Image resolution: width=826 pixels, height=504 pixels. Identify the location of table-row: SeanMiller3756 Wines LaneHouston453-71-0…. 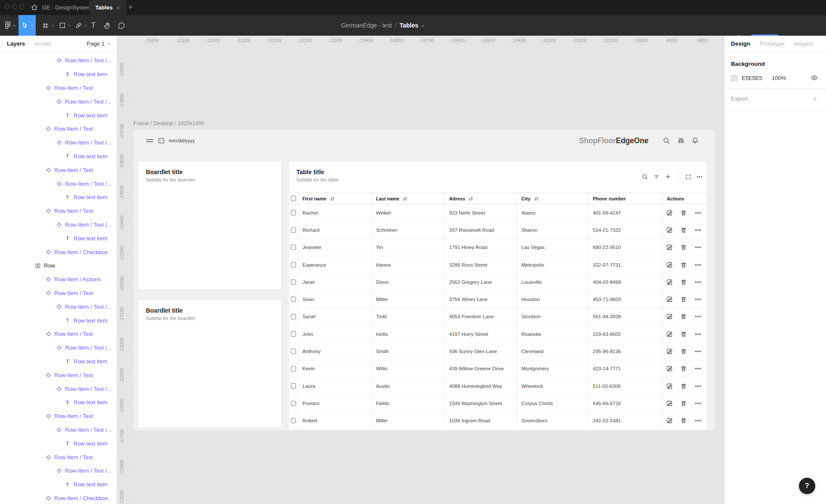
(498, 299).